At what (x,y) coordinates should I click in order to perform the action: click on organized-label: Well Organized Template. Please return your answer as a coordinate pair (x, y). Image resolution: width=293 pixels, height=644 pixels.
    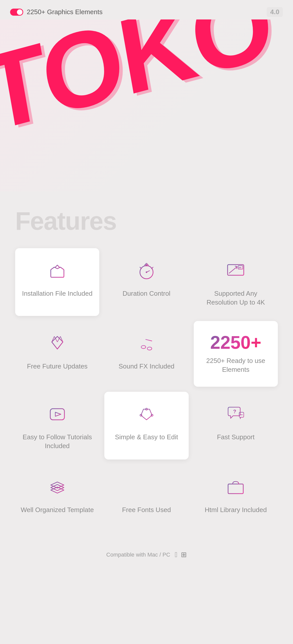
    Looking at the image, I should click on (57, 510).